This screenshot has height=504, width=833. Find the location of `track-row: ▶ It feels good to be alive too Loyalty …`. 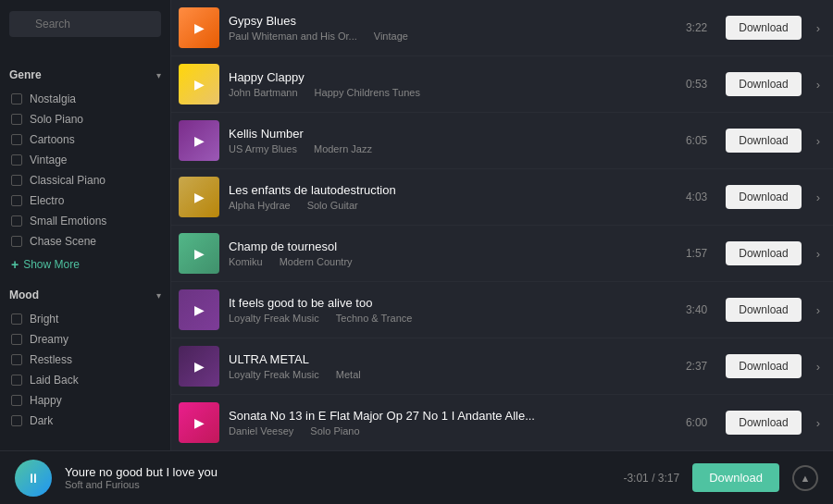

track-row: ▶ It feels good to be alive too Loyalty … is located at coordinates (502, 311).